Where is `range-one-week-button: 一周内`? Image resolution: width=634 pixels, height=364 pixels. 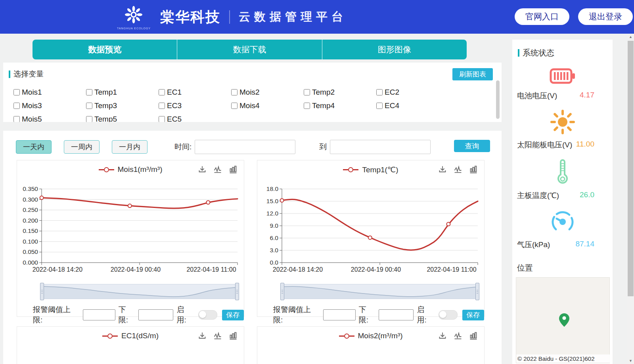
range-one-week-button: 一周内 is located at coordinates (82, 147).